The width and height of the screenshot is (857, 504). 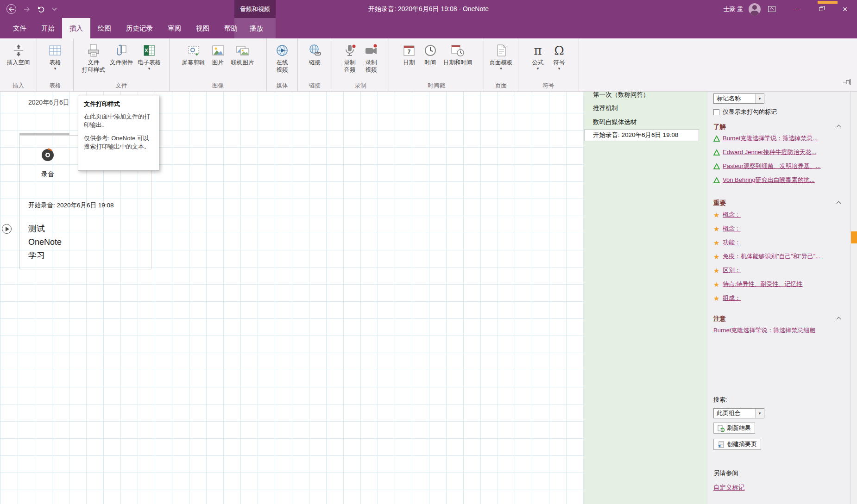 What do you see at coordinates (779, 166) in the screenshot?
I see `tag-item: Pasteur观察到细菌、发明培养基、...` at bounding box center [779, 166].